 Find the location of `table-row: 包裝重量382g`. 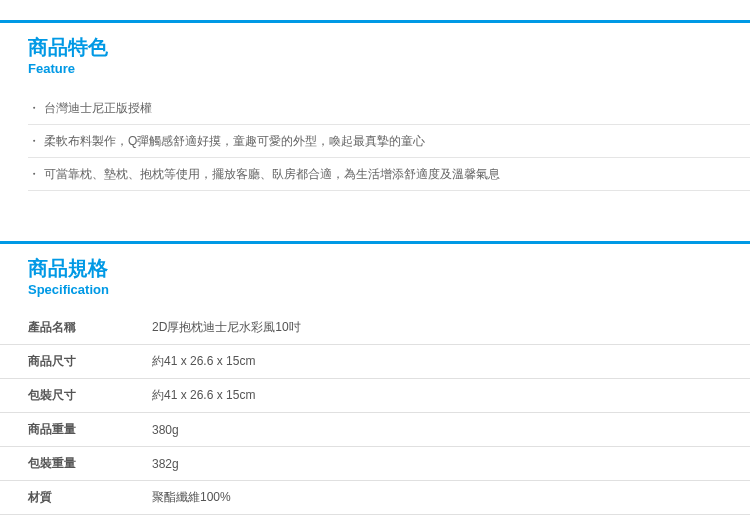

table-row: 包裝重量382g is located at coordinates (375, 464).